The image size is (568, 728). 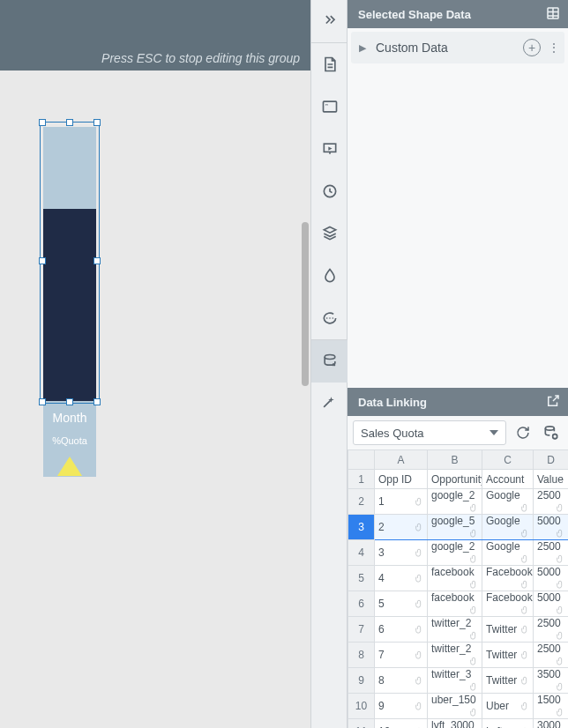 What do you see at coordinates (455, 680) in the screenshot?
I see `cell: twitter_3` at bounding box center [455, 680].